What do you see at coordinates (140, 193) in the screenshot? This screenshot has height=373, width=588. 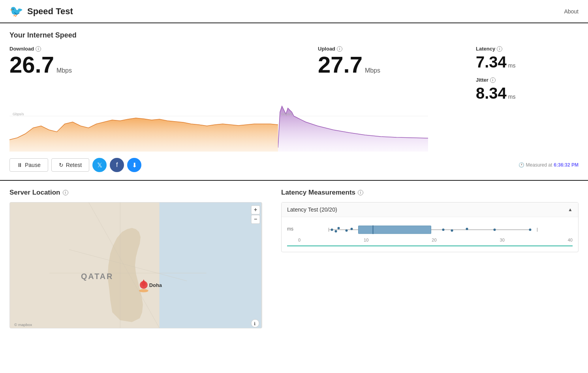 I see `server-location-title: Server Location i` at bounding box center [140, 193].